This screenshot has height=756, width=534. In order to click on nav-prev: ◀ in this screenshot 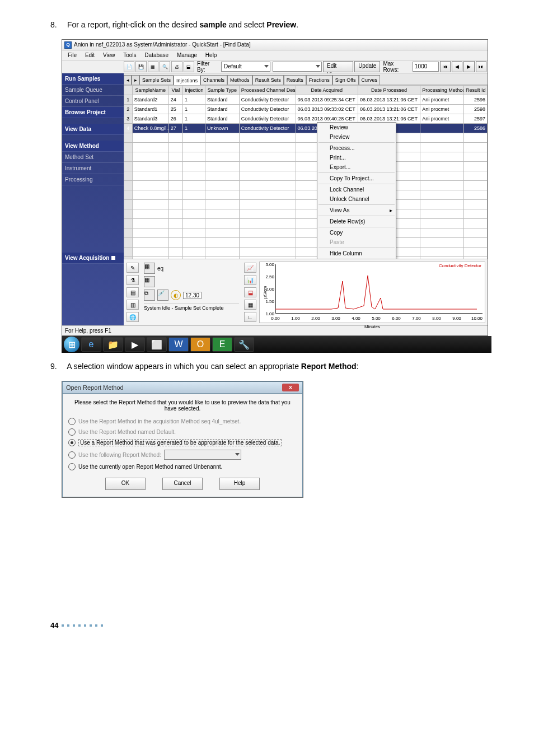, I will do `click(457, 67)`.